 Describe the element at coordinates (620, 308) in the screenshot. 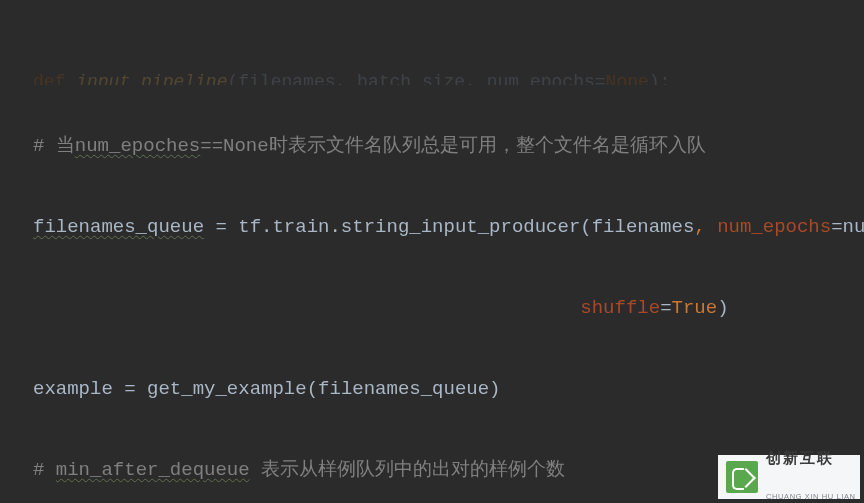

I see `kwarg: shuffle` at that location.